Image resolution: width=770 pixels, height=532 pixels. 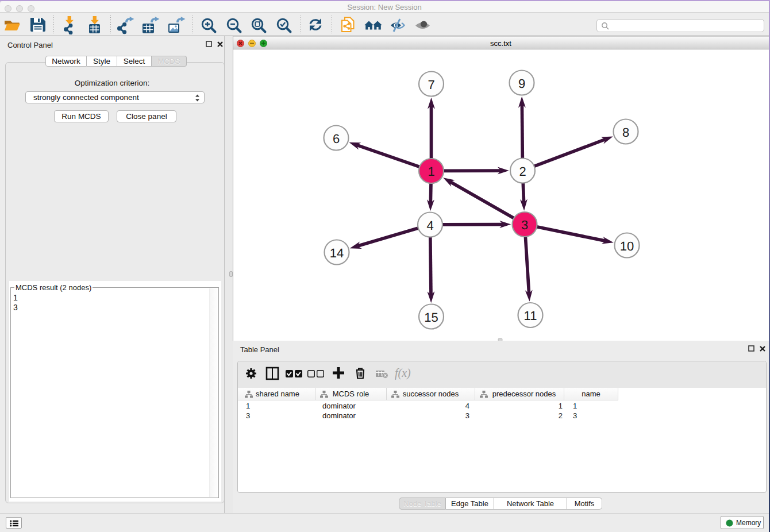 What do you see at coordinates (431, 85) in the screenshot?
I see `svg-text: 7` at bounding box center [431, 85].